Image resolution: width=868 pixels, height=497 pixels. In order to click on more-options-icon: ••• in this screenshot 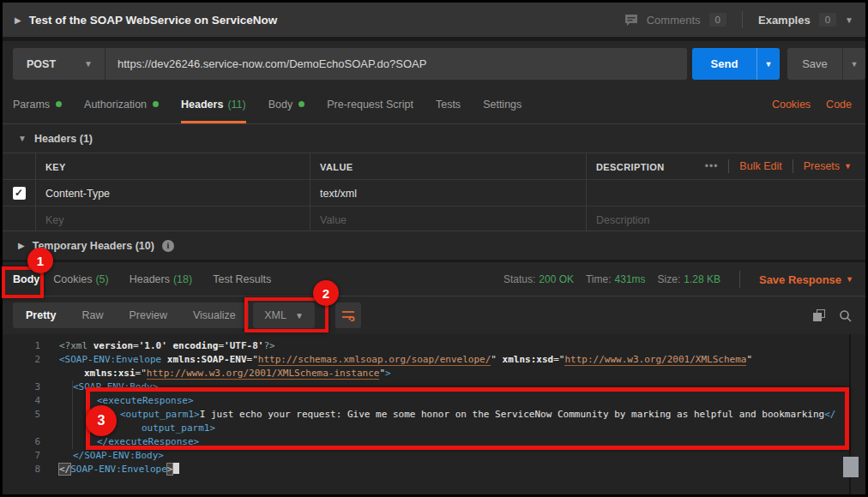, I will do `click(712, 166)`.